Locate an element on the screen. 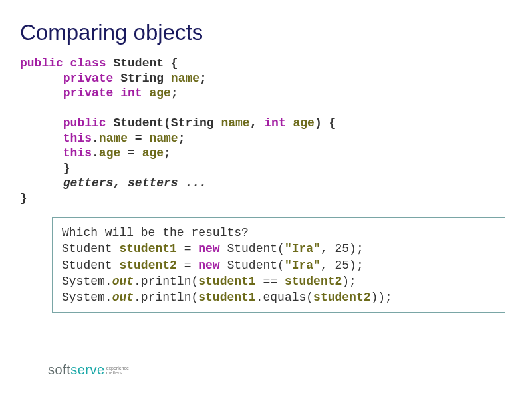  b2-call: Student( is located at coordinates (253, 265).